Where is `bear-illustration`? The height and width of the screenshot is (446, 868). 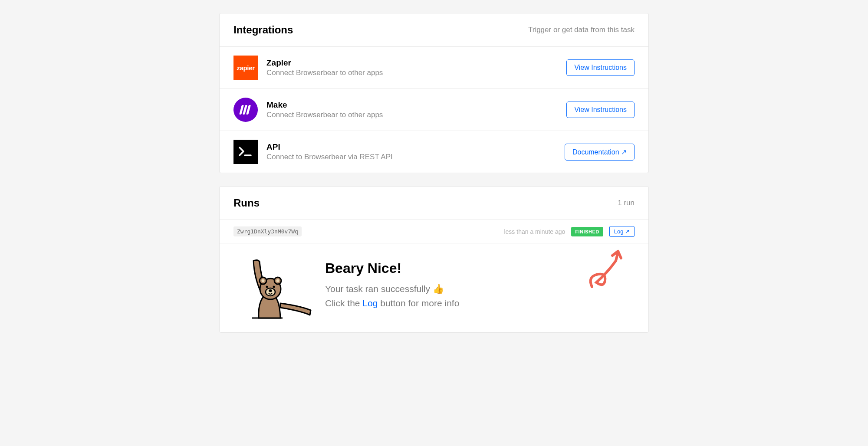
bear-illustration is located at coordinates (275, 288).